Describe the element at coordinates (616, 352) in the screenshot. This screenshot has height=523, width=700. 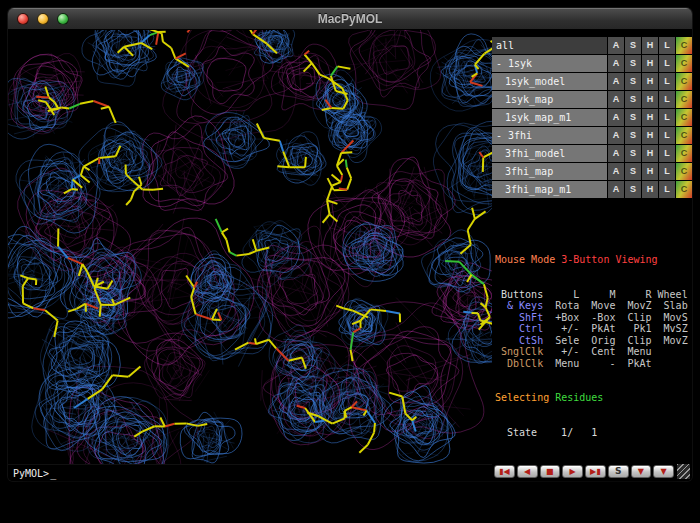
I see `mouse-matrix-values: +/- Cent Menu` at that location.